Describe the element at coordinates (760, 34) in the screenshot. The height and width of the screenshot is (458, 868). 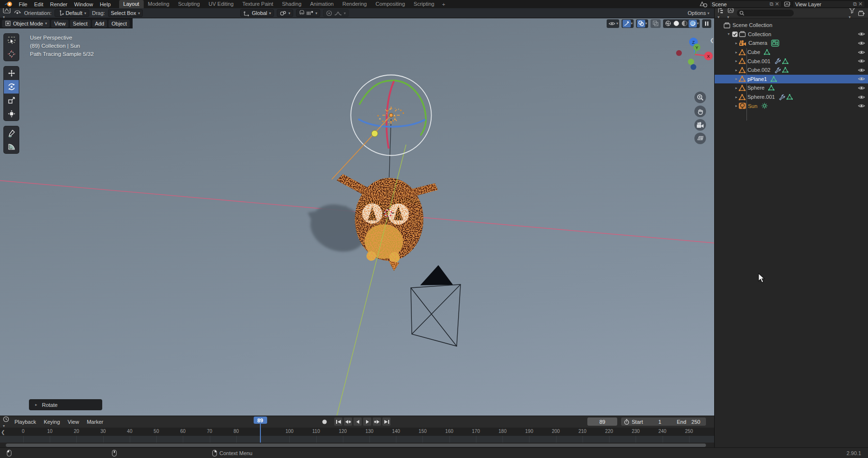
I see `outliner-item-name: Collection` at that location.